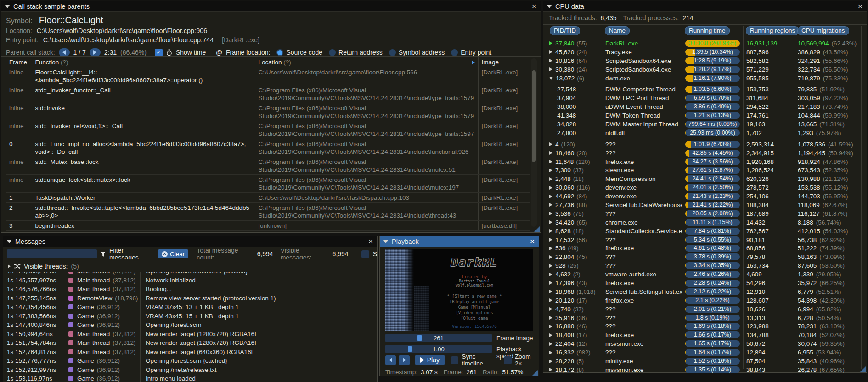  What do you see at coordinates (141, 327) in the screenshot?
I see `column-divider` at bounding box center [141, 327].